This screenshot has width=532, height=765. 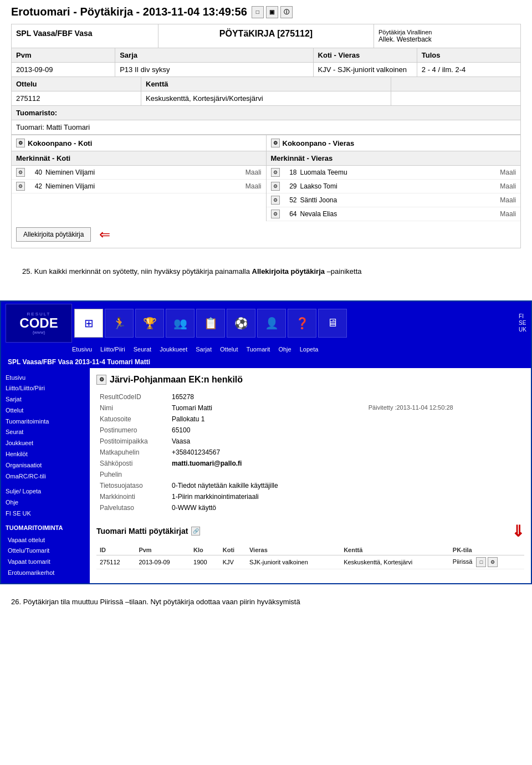 What do you see at coordinates (45, 477) in the screenshot?
I see `sidebar-item: OmaRC/RC-tili` at bounding box center [45, 477].